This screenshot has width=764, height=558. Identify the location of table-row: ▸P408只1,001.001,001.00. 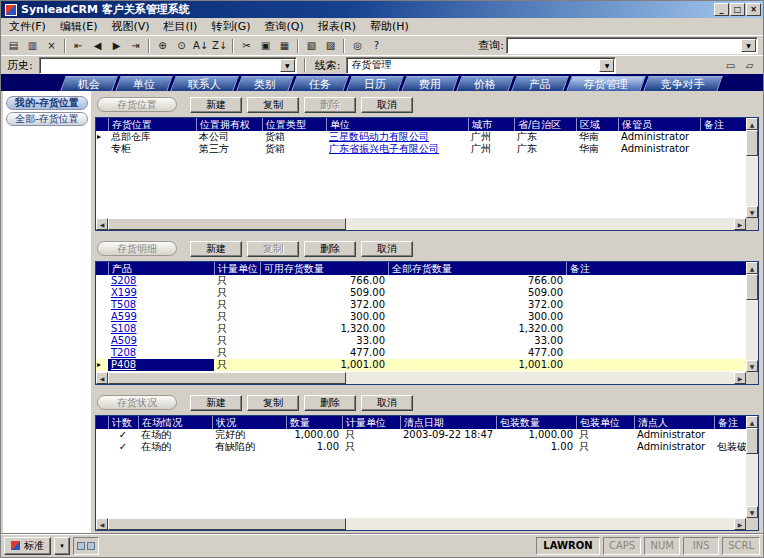
(421, 365).